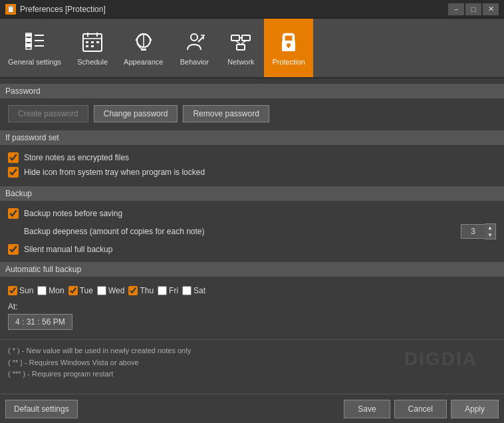  Describe the element at coordinates (40, 322) in the screenshot. I see `time-display: 4 : 31 : 56 PM` at that location.